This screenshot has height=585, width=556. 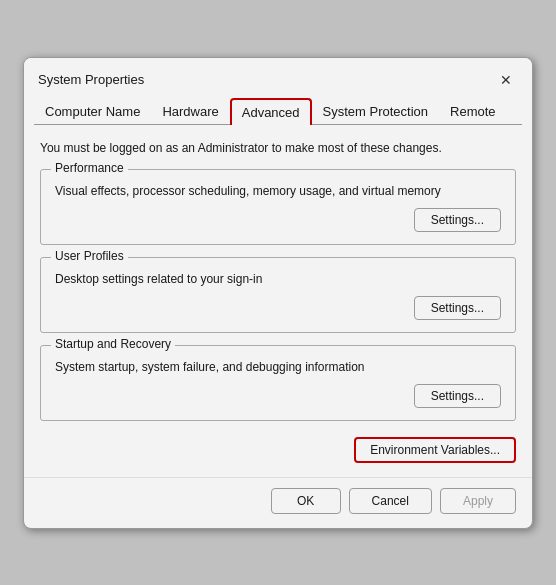 I want to click on tab-hardware: Hardware, so click(x=190, y=111).